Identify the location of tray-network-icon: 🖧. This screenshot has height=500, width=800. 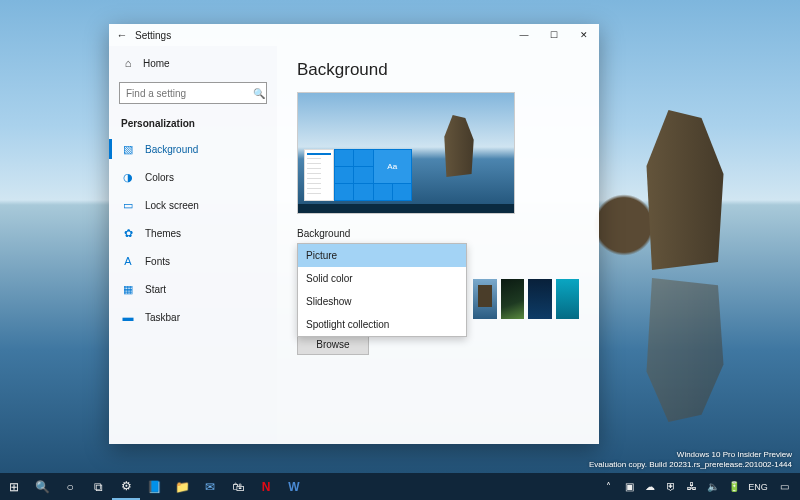
(692, 486).